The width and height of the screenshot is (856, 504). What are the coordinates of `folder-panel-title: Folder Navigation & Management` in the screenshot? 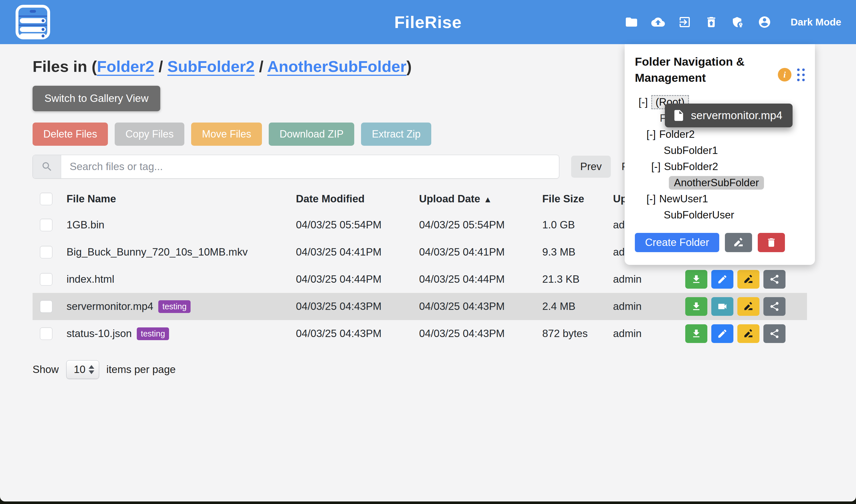 It's located at (705, 70).